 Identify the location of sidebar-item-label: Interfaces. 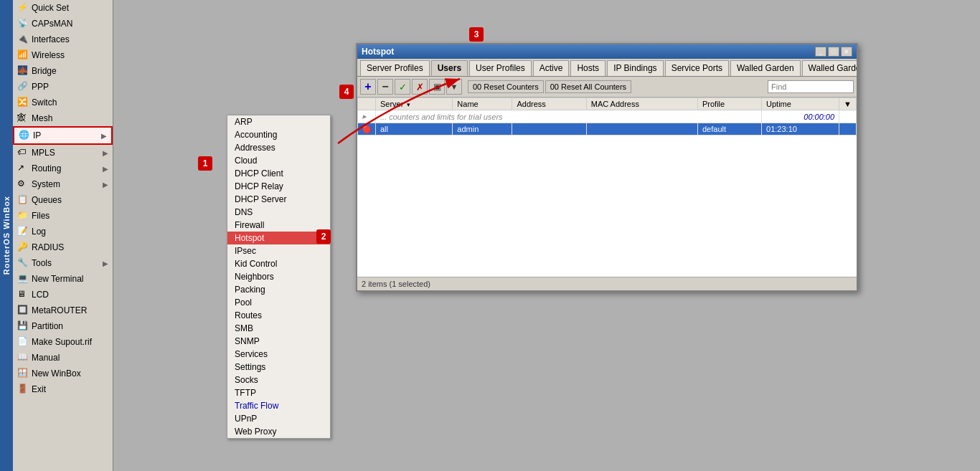
(50, 39).